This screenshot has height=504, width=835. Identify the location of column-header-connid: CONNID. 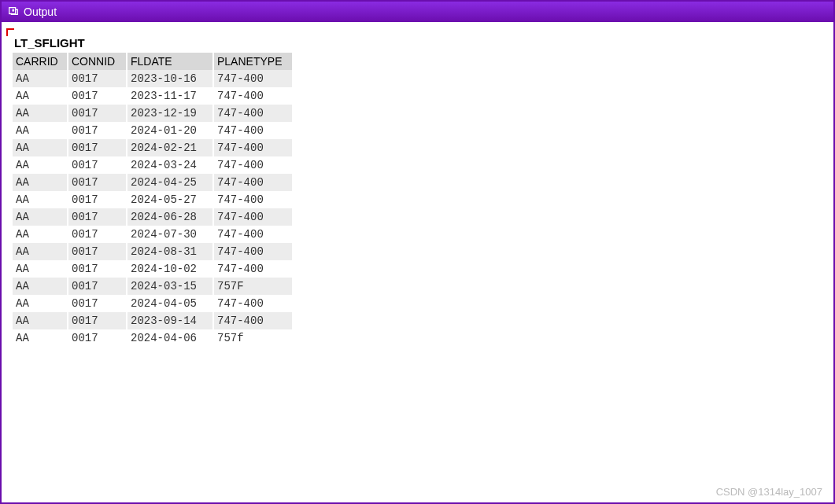
(98, 61).